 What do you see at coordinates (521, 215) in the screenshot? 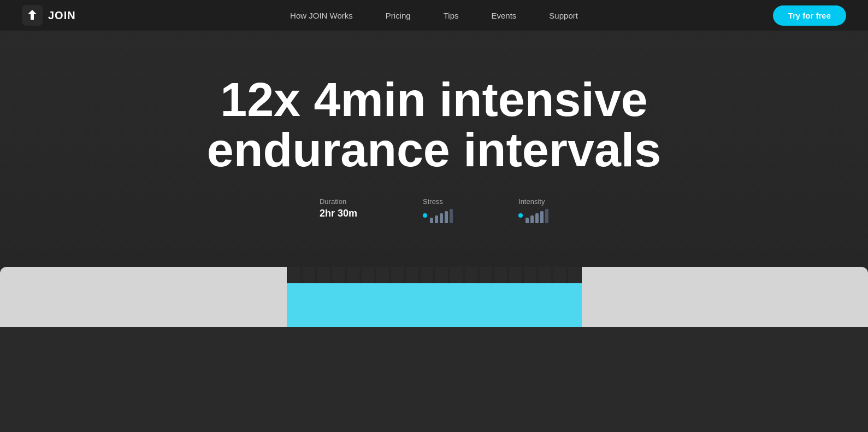
I see `intensity-dot-icon` at bounding box center [521, 215].